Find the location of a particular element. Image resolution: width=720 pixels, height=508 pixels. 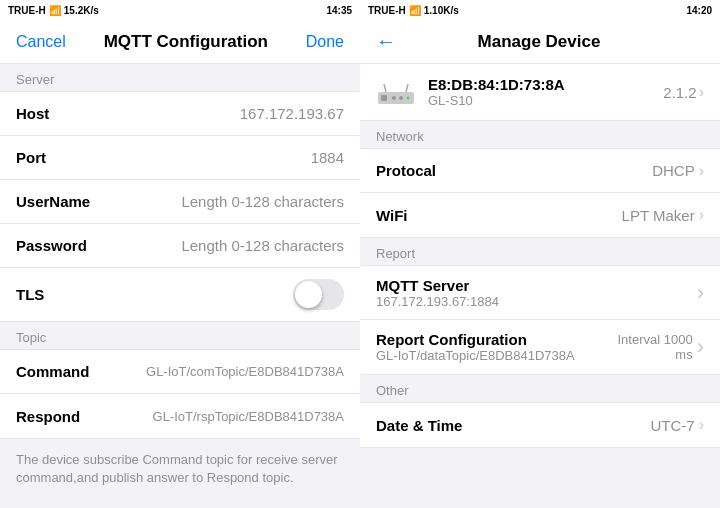

interval-unit: ms is located at coordinates (656, 354).